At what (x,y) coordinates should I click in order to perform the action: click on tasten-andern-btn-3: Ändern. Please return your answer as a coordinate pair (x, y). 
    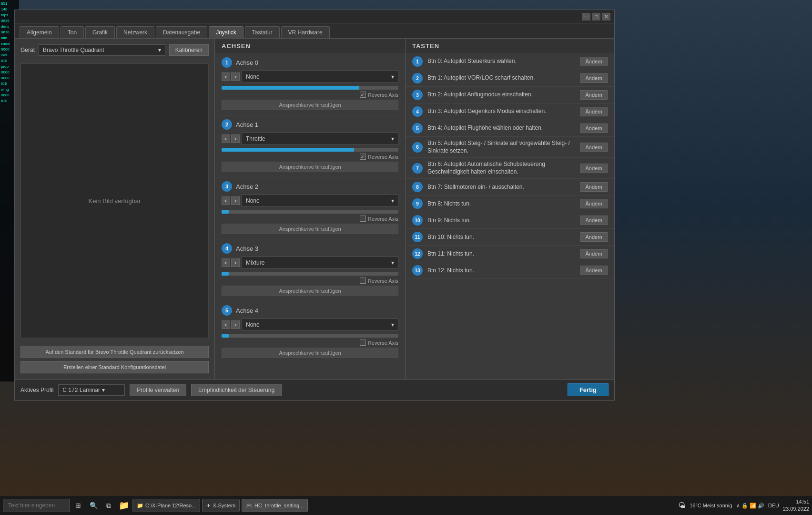
    Looking at the image, I should click on (594, 112).